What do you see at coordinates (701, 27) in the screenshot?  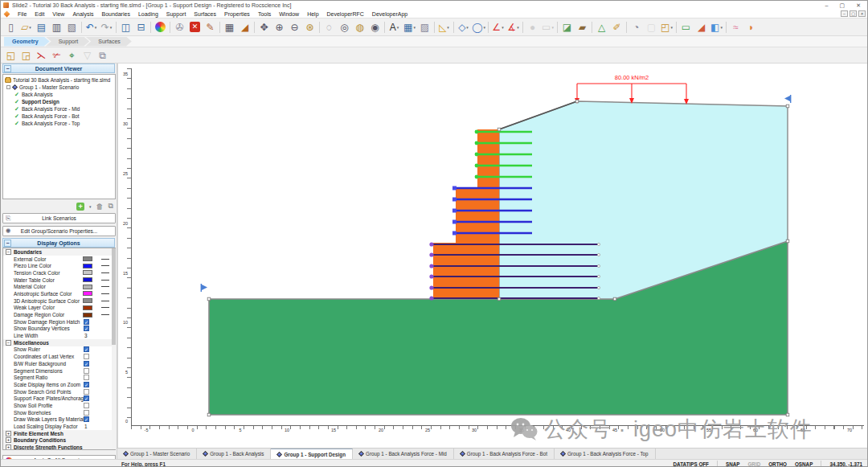 I see `add-slope-icon: ◢▾` at bounding box center [701, 27].